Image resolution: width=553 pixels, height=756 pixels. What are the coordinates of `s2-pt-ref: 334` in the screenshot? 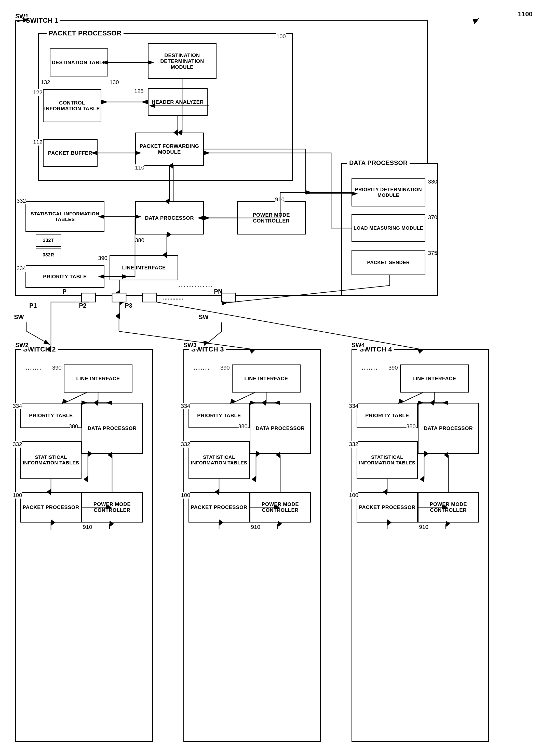 It's located at (17, 406).